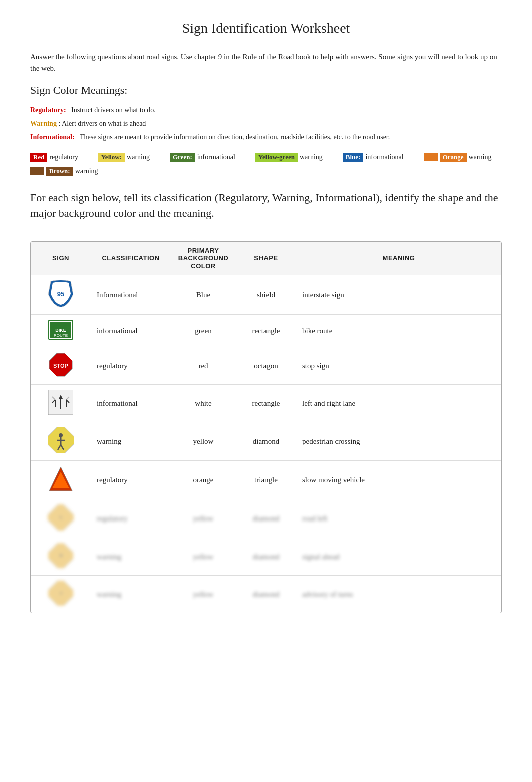 This screenshot has height=782, width=532. I want to click on chip-blue: Blue: informational, so click(373, 157).